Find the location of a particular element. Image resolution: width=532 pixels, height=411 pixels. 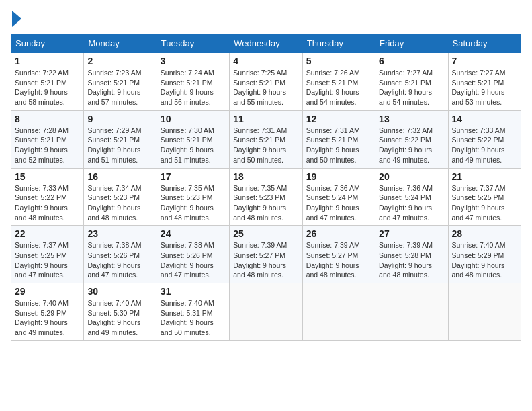

day-info: Sunrise: 7:26 AM Sunset: 5:21 PM Dayligh… is located at coordinates (339, 87).